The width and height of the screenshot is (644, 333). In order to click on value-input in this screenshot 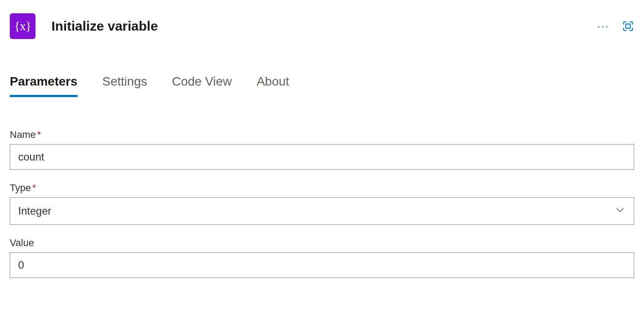, I will do `click(322, 265)`.